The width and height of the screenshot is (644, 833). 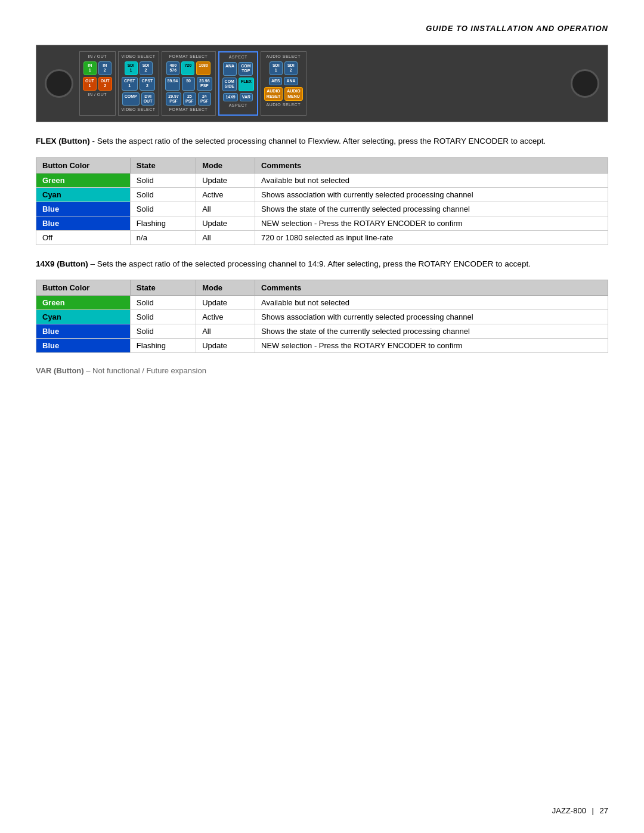 I want to click on btn-25-psf: 25PSF, so click(x=190, y=99).